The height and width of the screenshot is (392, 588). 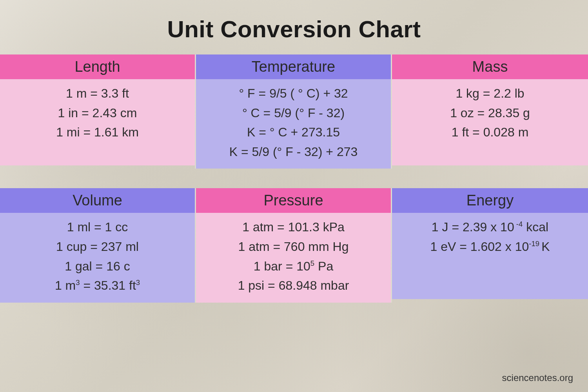 I want to click on card-header-pressure: Pressure, so click(x=293, y=201).